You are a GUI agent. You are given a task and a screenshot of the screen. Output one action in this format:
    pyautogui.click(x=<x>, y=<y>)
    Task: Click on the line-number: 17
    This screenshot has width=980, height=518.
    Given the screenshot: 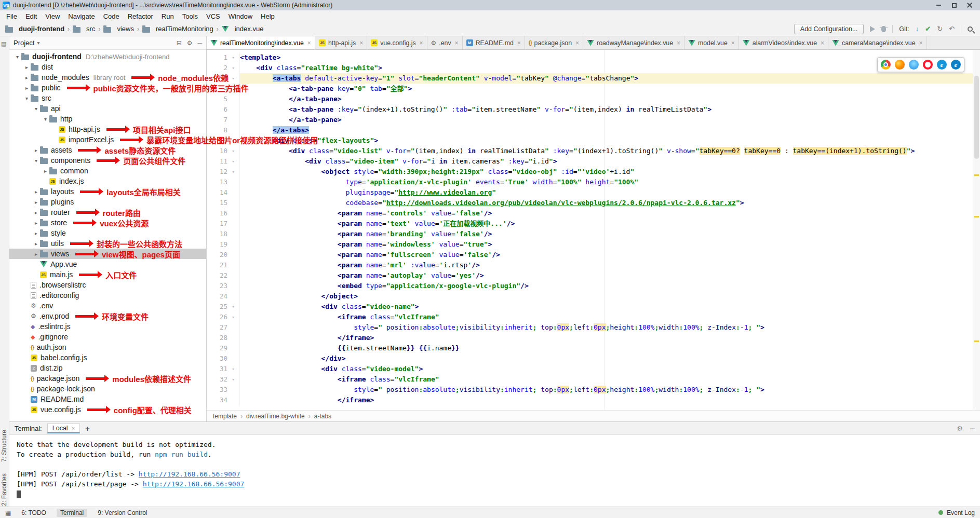 What is the action you would take?
    pyautogui.click(x=217, y=224)
    